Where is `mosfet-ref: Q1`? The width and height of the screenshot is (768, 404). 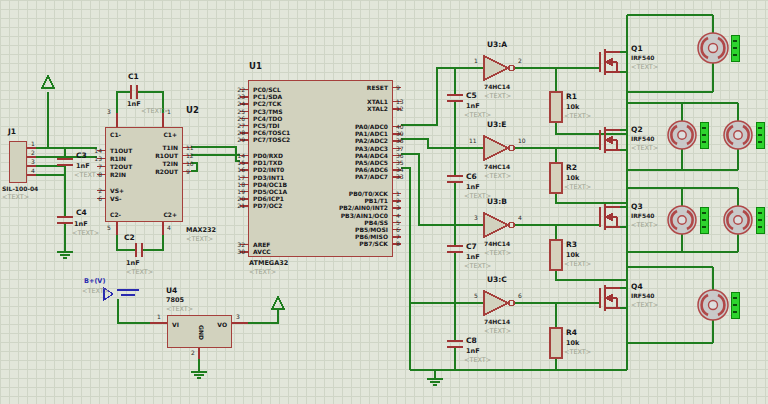 mosfet-ref: Q1 is located at coordinates (637, 49).